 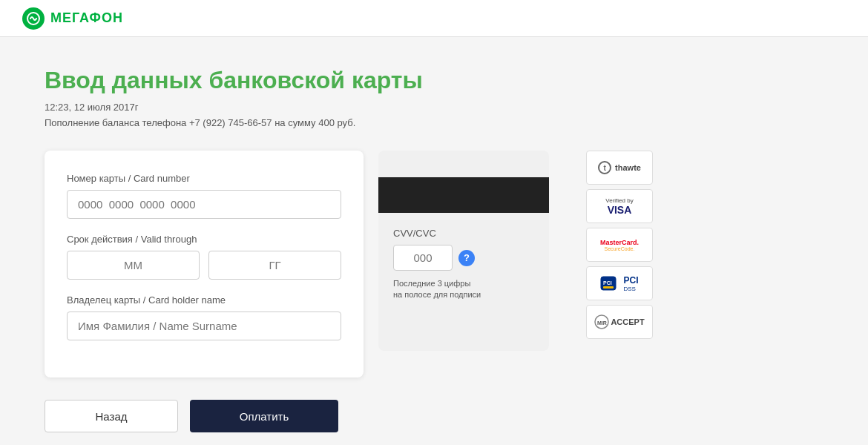 I want to click on validity-label: Срок действия / Valid through, so click(x=204, y=239).